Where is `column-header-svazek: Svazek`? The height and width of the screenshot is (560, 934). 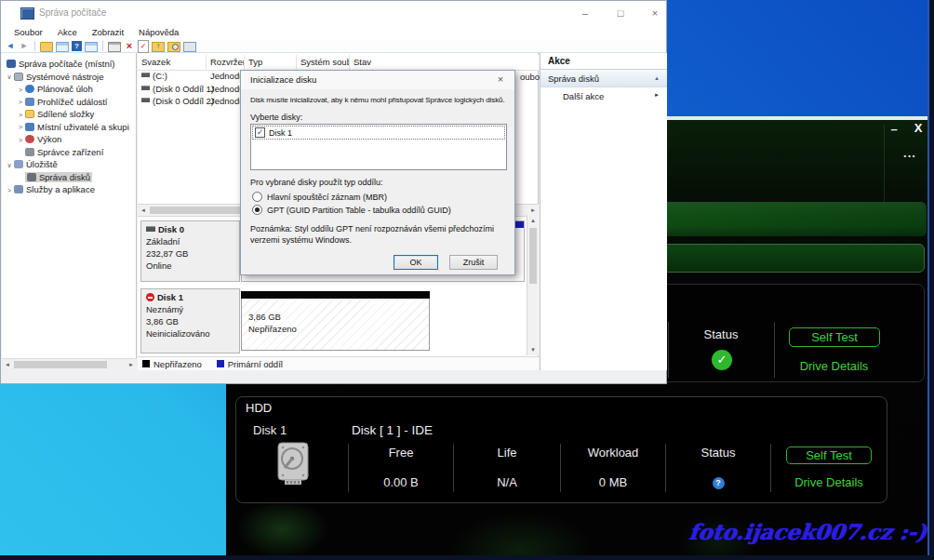 column-header-svazek: Svazek is located at coordinates (172, 62).